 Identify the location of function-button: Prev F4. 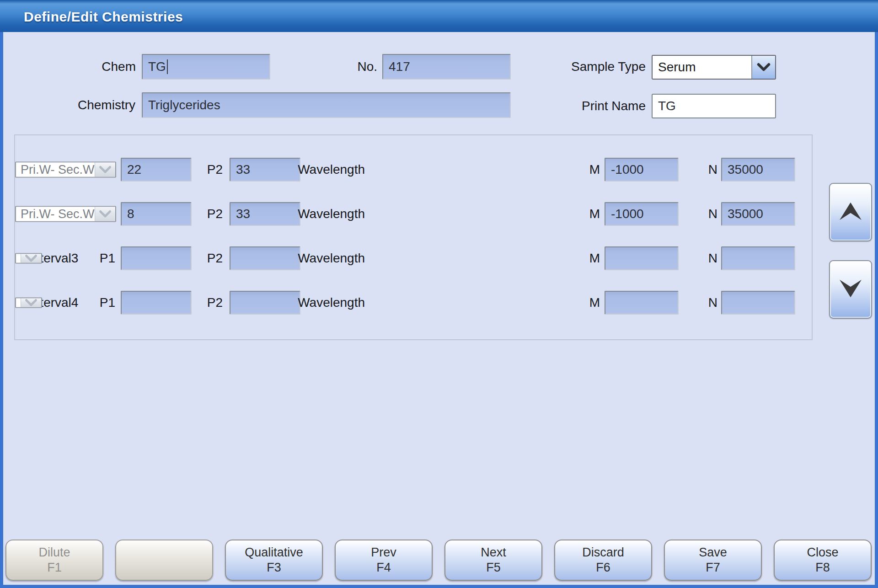
(384, 560).